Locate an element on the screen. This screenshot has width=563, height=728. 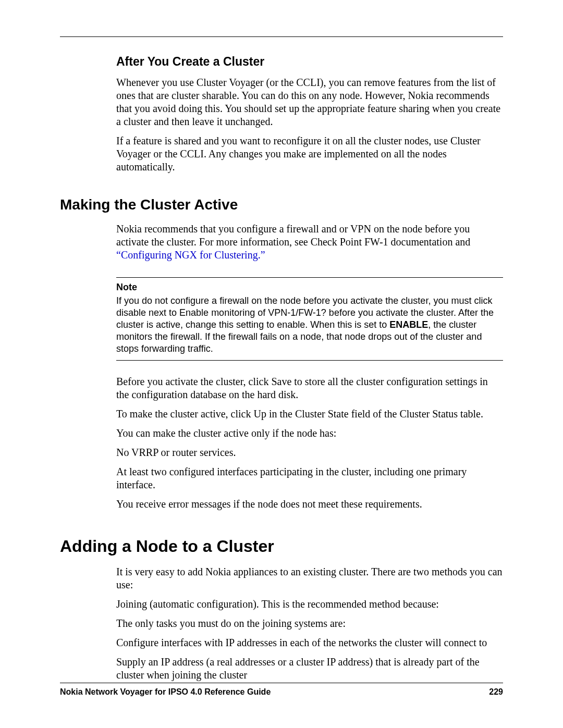
para-active-2: Before you activate the cluster, click S… is located at coordinates (310, 388).